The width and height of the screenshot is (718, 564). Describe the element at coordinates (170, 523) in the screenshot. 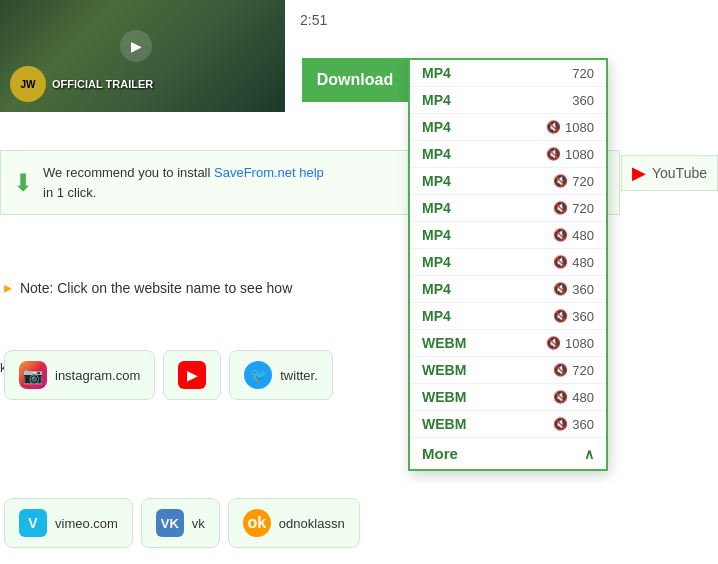

I see `vk-icon: VK` at that location.